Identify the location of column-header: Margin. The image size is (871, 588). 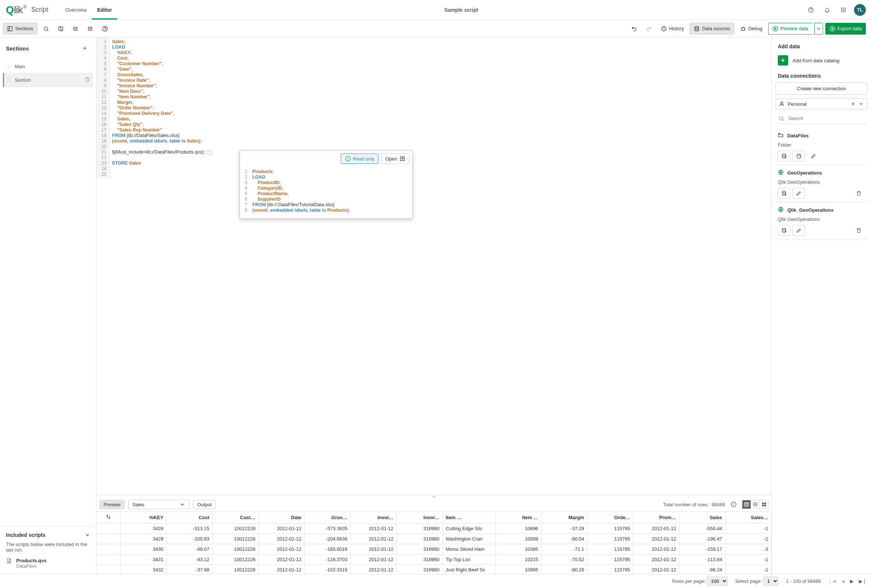
(564, 518).